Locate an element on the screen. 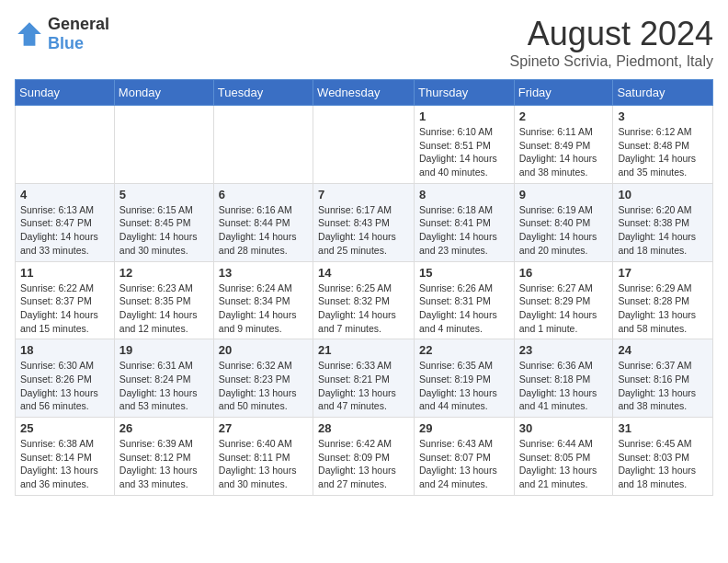 The image size is (728, 563). calendar-cell: 12Sunrise: 6:23 AM Sunset: 8:35 PM Dayli… is located at coordinates (164, 300).